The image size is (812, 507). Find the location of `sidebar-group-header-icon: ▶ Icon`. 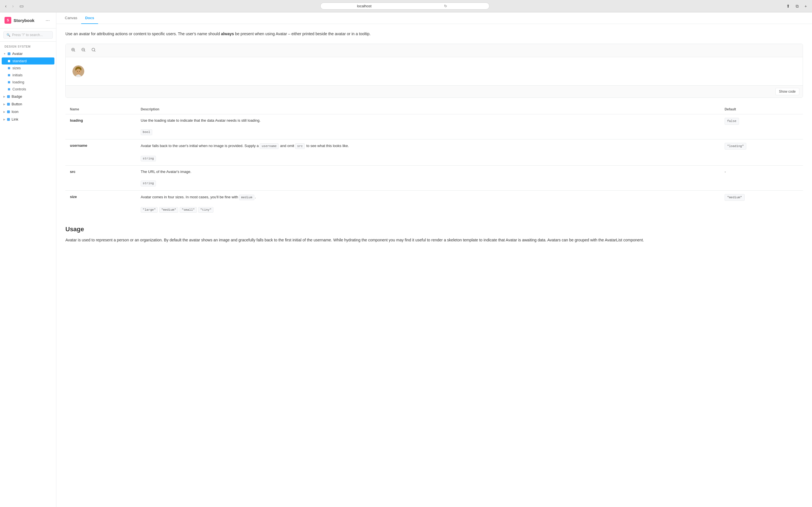

sidebar-group-header-icon: ▶ Icon is located at coordinates (28, 112).